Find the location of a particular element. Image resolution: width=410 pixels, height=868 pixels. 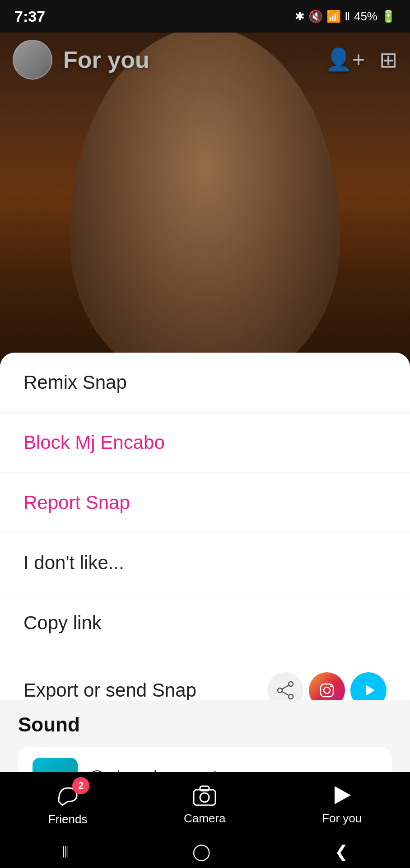

bottom-nav: 2 Friends Camera For you is located at coordinates (205, 804).